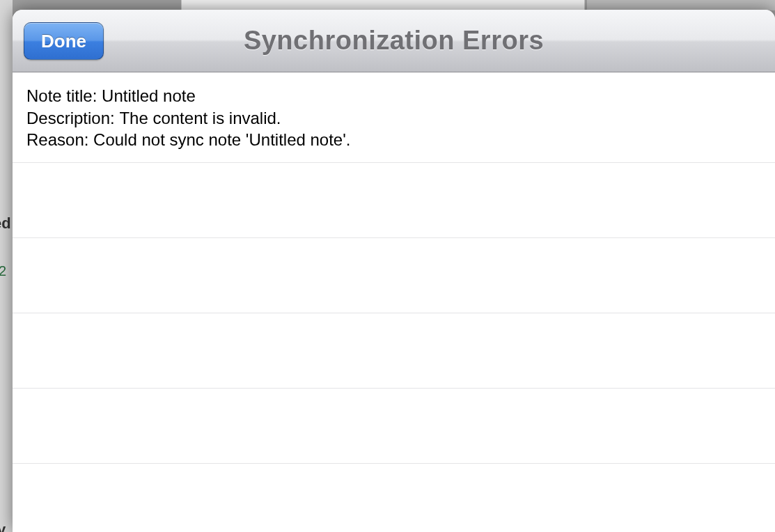 The width and height of the screenshot is (775, 532). What do you see at coordinates (394, 118) in the screenshot?
I see `error-description: Description: The content is invalid.` at bounding box center [394, 118].